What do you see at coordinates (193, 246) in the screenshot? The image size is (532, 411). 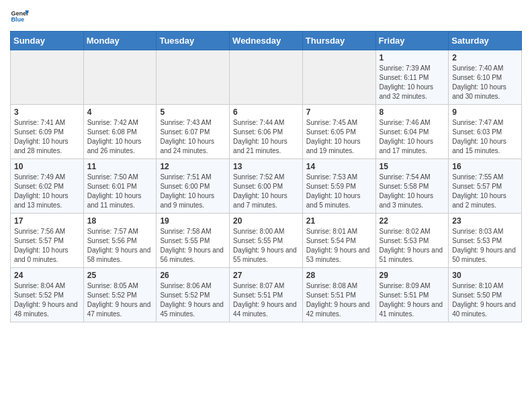 I see `day-info: Sunrise: 7:58 AMSunset: 5:55 PMDaylight:…` at bounding box center [193, 246].